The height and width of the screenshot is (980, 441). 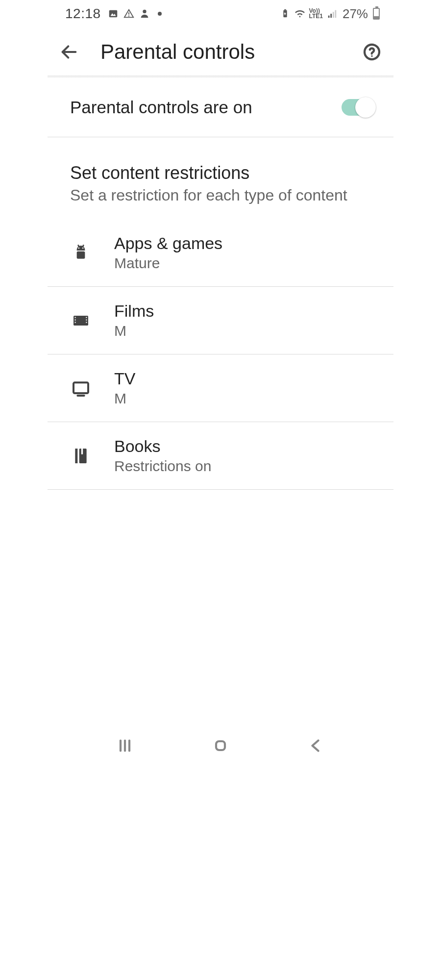 I want to click on app-bar: Parental controls, so click(x=220, y=52).